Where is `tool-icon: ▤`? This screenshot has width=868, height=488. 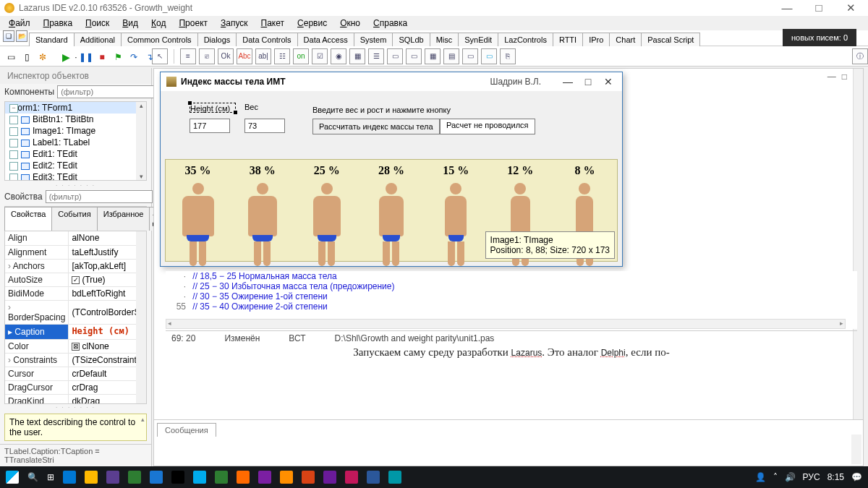
tool-icon: ▤ is located at coordinates (451, 56).